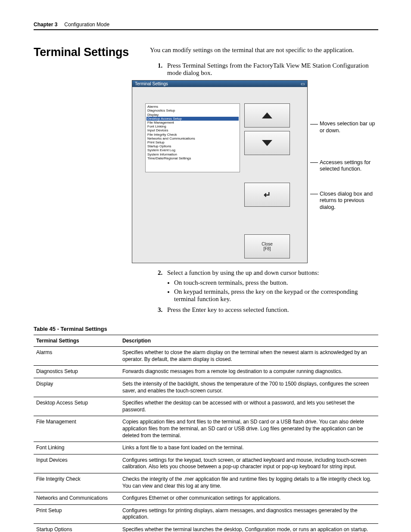 Image resolution: width=411 pixels, height=532 pixels. What do you see at coordinates (77, 499) in the screenshot?
I see `setting-name: Networks and Communications` at bounding box center [77, 499].